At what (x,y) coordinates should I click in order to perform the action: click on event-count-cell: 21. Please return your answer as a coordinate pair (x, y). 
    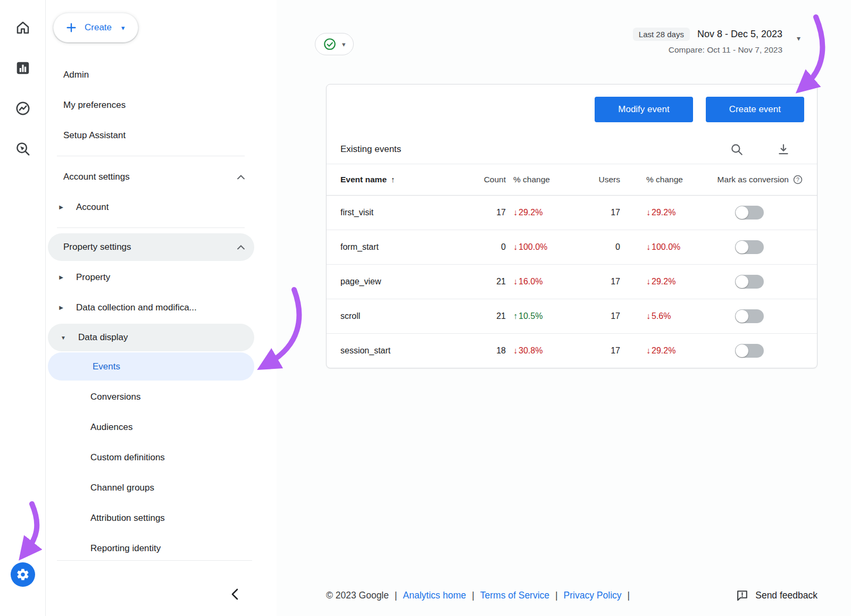
    Looking at the image, I should click on (482, 282).